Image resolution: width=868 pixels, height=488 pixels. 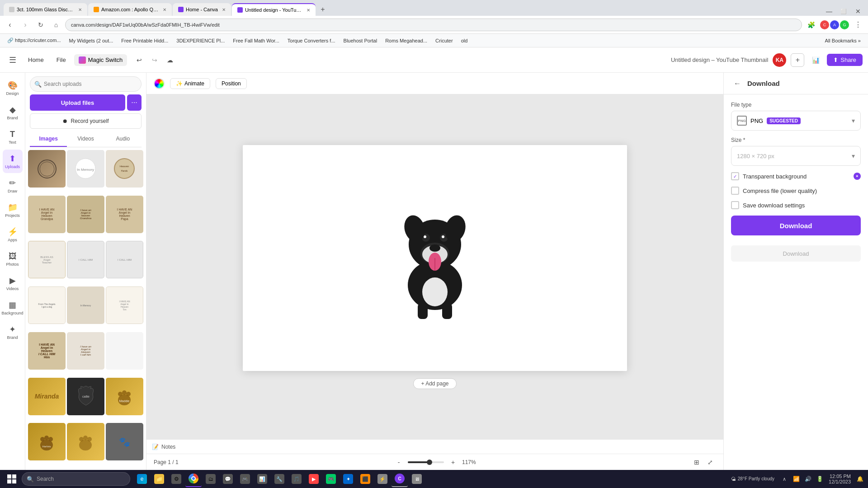 I want to click on bookmark-bluehost: Bluehost Portal, so click(x=361, y=41).